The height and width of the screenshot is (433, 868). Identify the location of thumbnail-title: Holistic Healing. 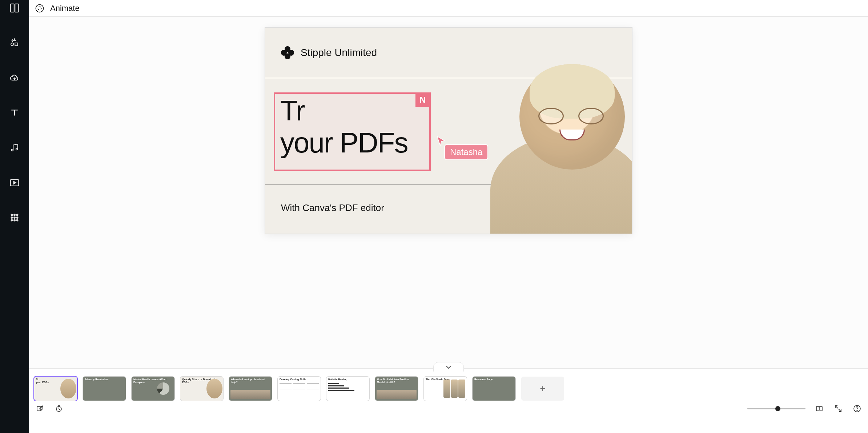
(348, 380).